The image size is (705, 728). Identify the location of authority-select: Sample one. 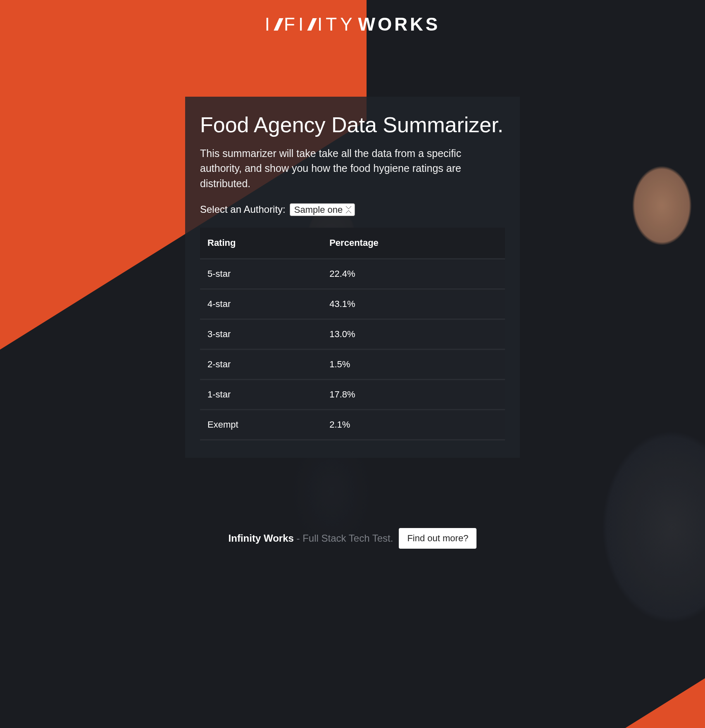
(322, 210).